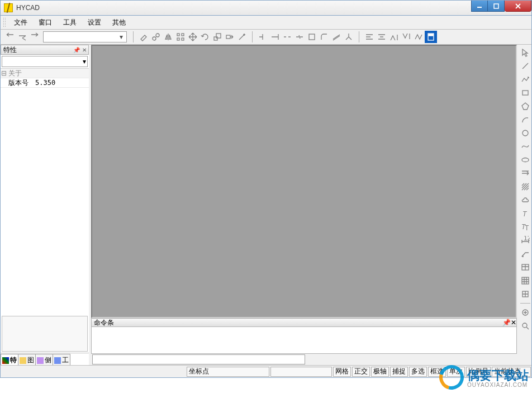 The width and height of the screenshot is (532, 393). I want to click on menu-file: 文件, so click(21, 22).